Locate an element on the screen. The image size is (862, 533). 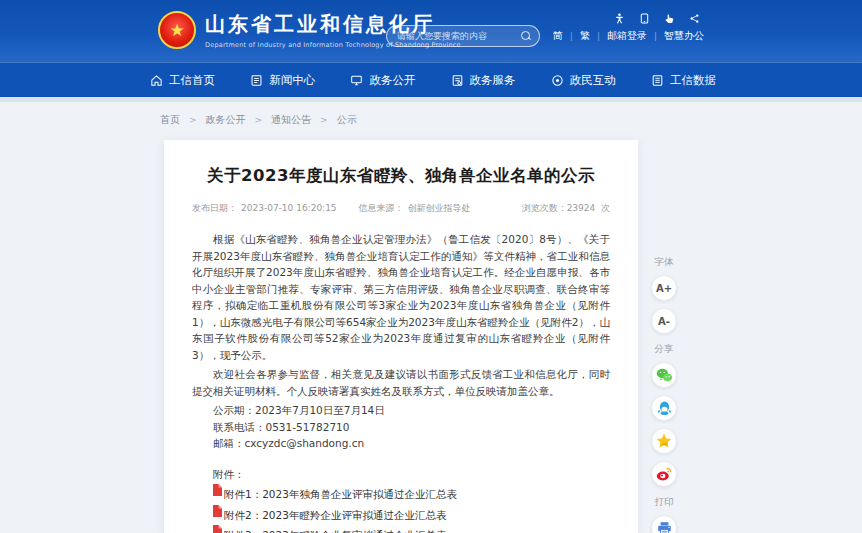
share-label: 分享 is located at coordinates (664, 350).